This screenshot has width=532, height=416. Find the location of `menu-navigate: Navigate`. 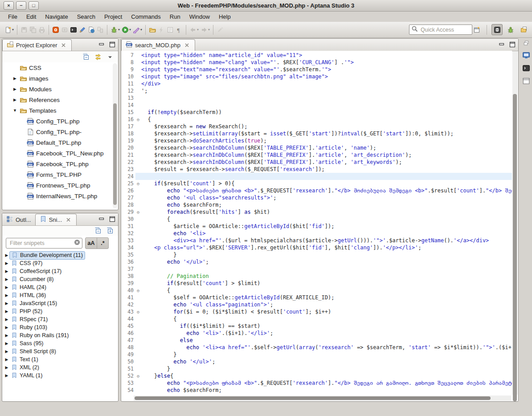

menu-navigate: Navigate is located at coordinates (56, 17).